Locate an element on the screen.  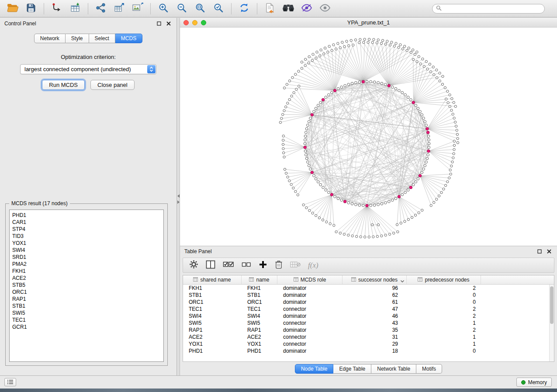
select-all-button is located at coordinates (228, 265).